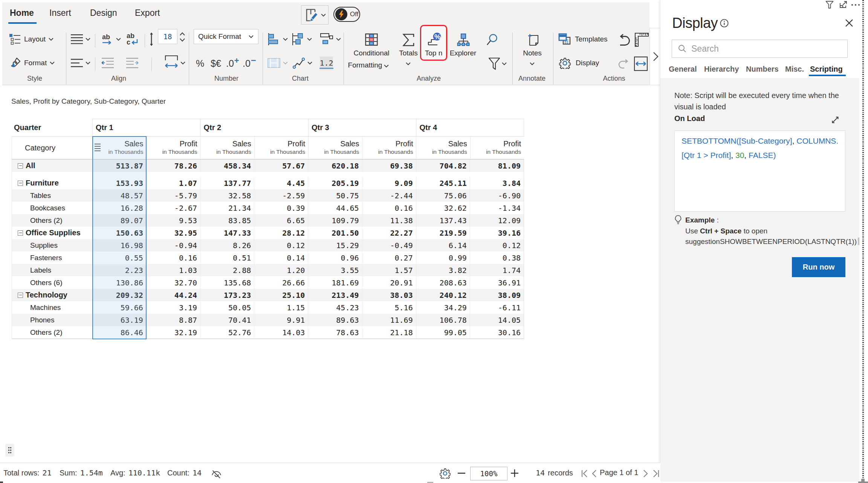 This screenshot has width=868, height=483. Describe the element at coordinates (52, 233) in the screenshot. I see `row-label-cell: Office Supplies` at that location.